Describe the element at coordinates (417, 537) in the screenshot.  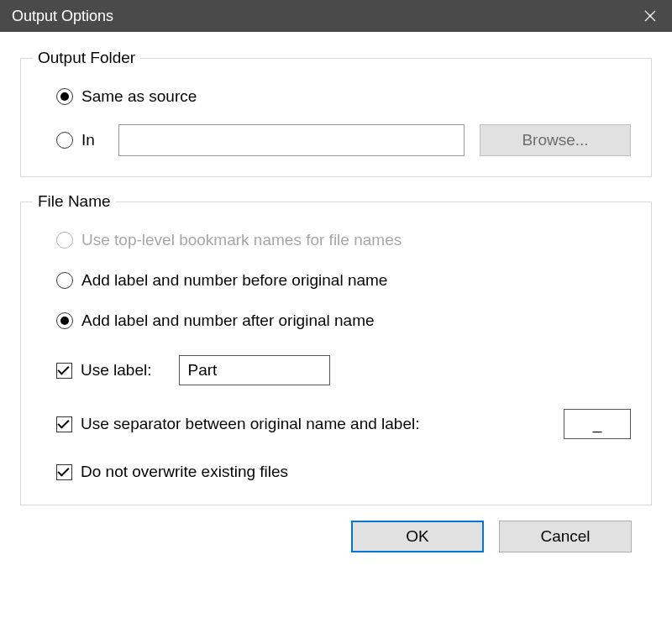
I see `ok-button: OK` at that location.